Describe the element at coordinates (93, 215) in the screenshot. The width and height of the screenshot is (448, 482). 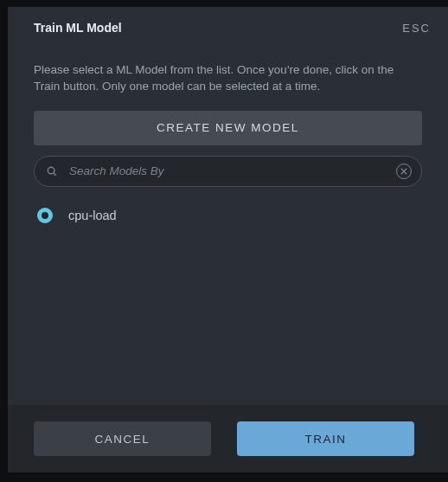
I see `model-label: cpu-load` at that location.